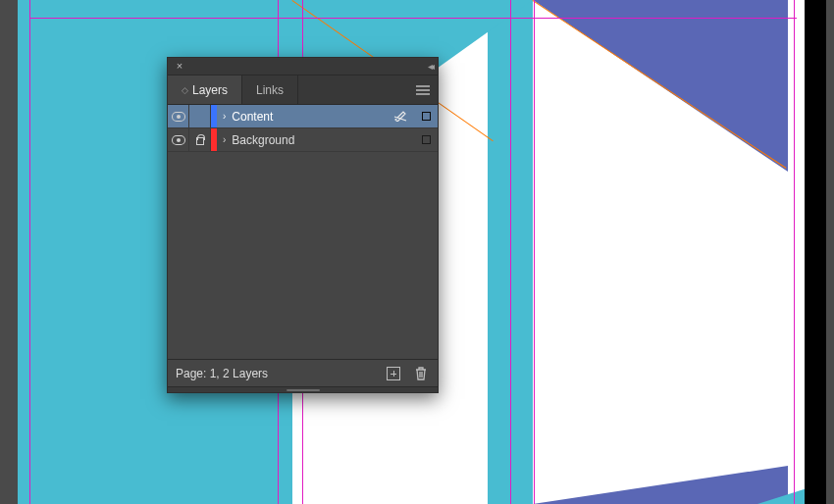 The width and height of the screenshot is (834, 504). What do you see at coordinates (180, 67) in the screenshot?
I see `close-icon: ×` at bounding box center [180, 67].